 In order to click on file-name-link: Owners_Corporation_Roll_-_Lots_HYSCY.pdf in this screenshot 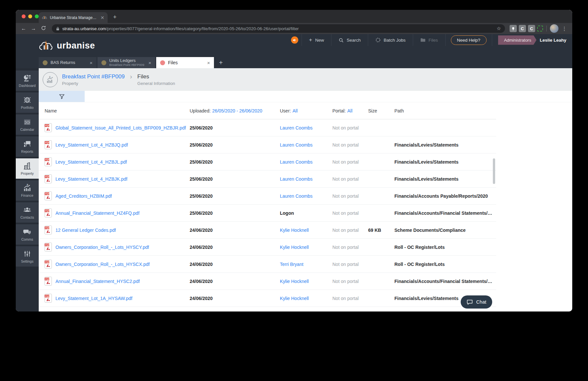, I will do `click(102, 247)`.